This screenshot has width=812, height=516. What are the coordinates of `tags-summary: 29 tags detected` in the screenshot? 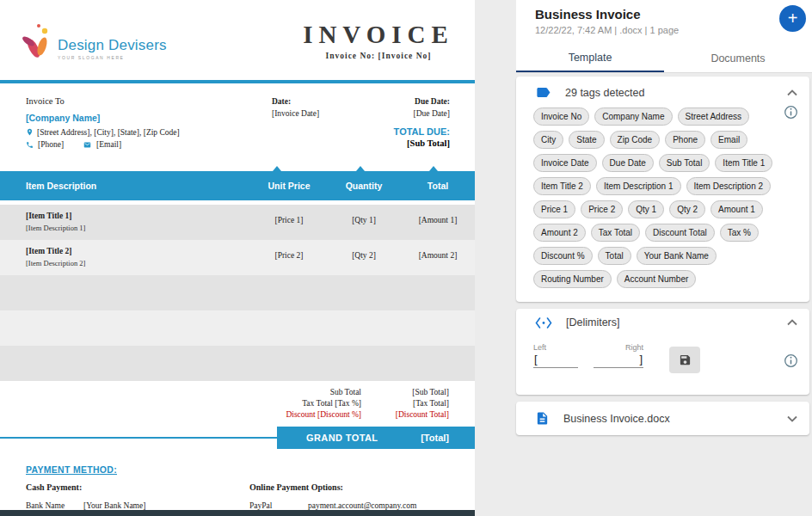 It's located at (675, 93).